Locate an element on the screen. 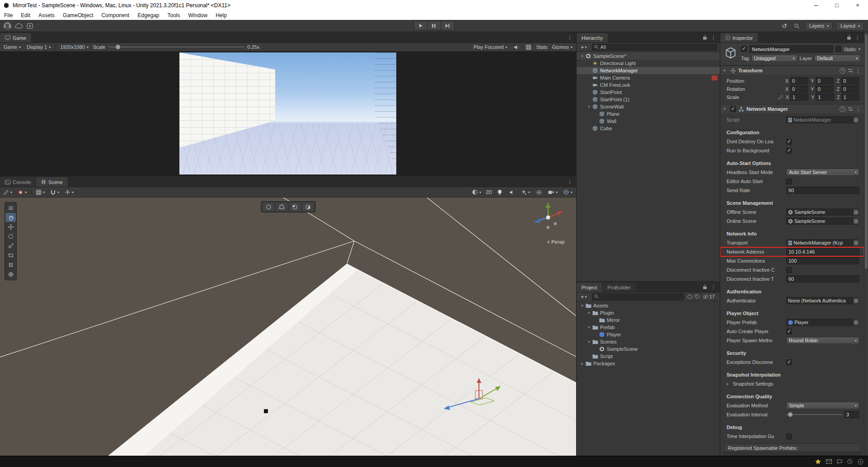 The width and height of the screenshot is (868, 467). tool-settings-dropdown: ▾ is located at coordinates (8, 193).